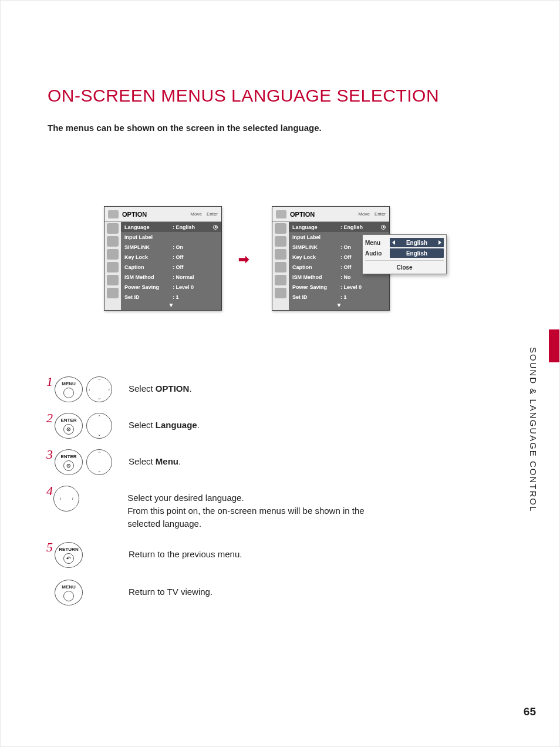 This screenshot has width=560, height=747. I want to click on remote-button-label: RETURN, so click(68, 550).